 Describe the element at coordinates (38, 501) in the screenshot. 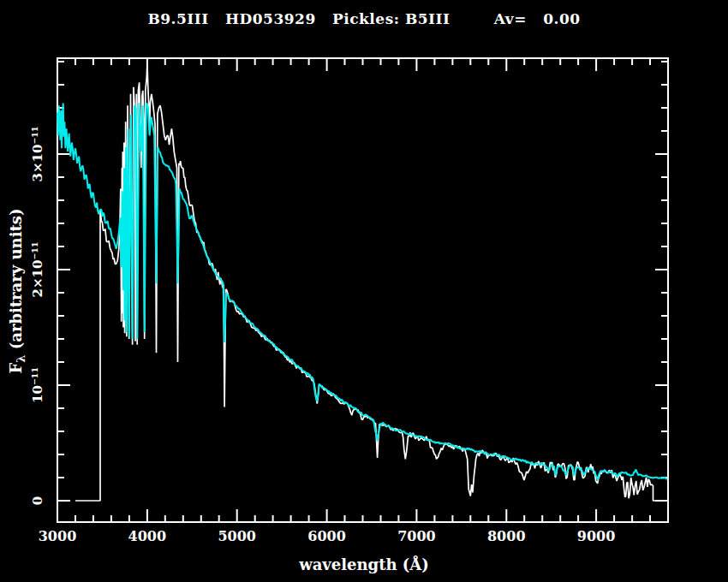

I see `y-tick-label: 0` at that location.